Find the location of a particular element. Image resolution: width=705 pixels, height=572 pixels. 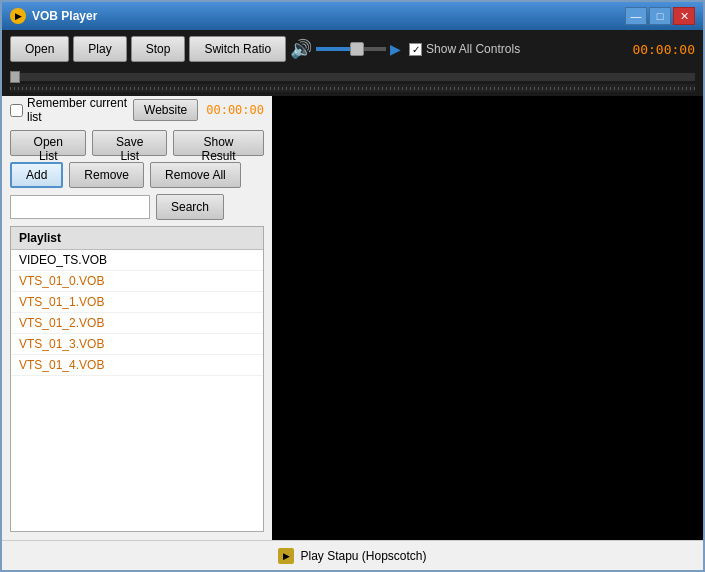

controls-row2: Open List Save List Show Result is located at coordinates (137, 143).